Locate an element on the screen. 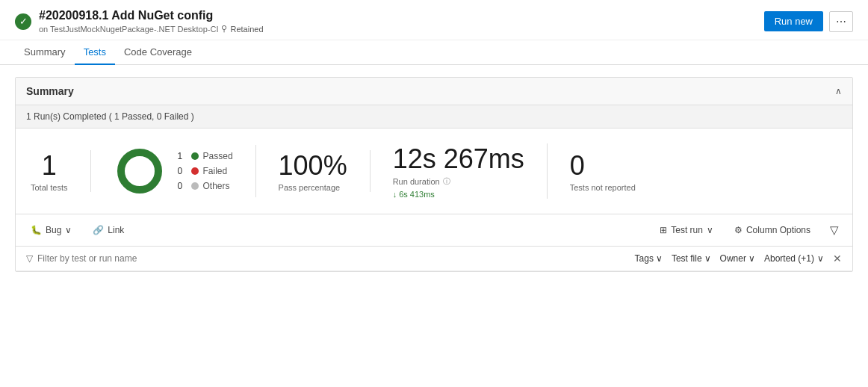 Image resolution: width=868 pixels, height=387 pixels. header-left: ✓ #20200918.1 Add NuGet config on TestJu… is located at coordinates (139, 21).